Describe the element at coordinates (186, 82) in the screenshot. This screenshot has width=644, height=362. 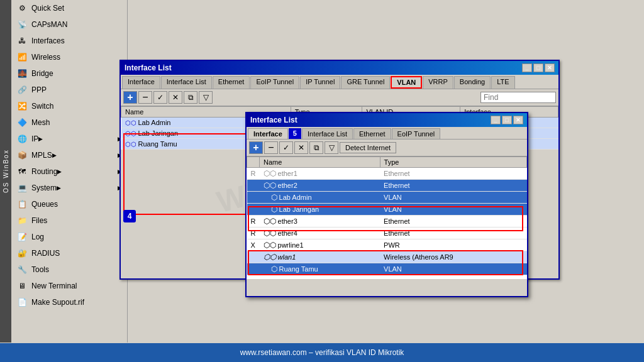
I see `tab-interface-list-back: Interface List` at that location.